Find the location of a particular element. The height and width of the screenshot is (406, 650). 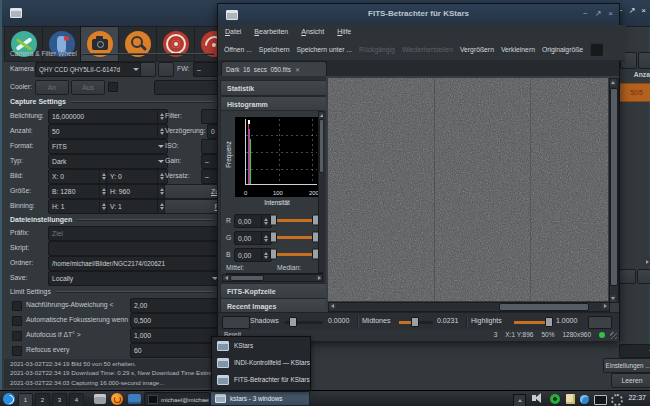

autofocus-dt-value: 1,000 is located at coordinates (177, 336).